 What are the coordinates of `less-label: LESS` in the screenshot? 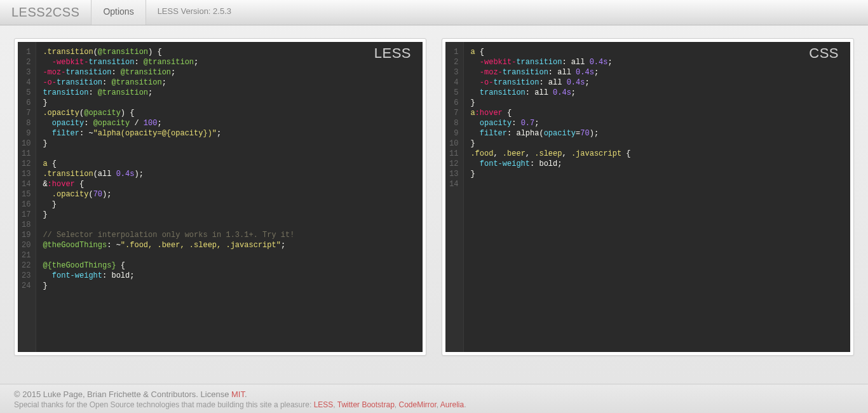 It's located at (393, 53).